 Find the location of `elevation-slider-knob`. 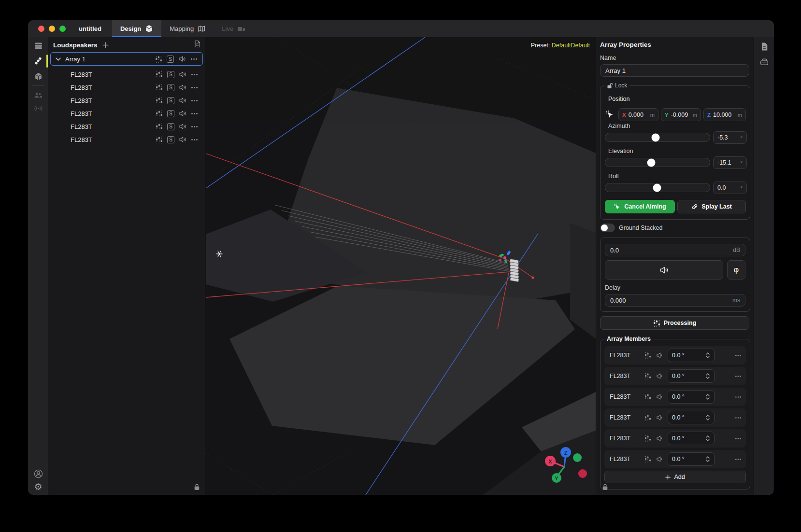

elevation-slider-knob is located at coordinates (651, 162).